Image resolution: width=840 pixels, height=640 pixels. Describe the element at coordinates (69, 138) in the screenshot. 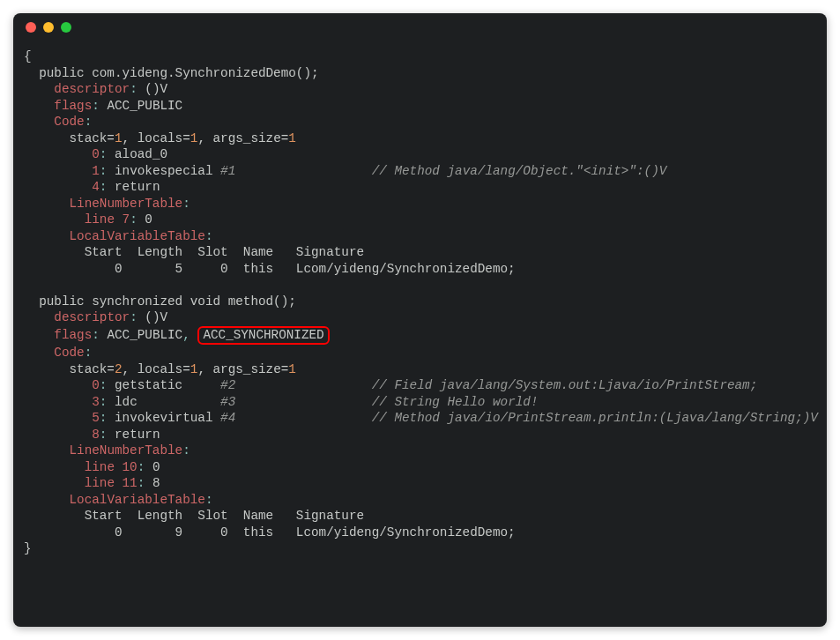

I see `m1-stack-prefix: stack=` at that location.